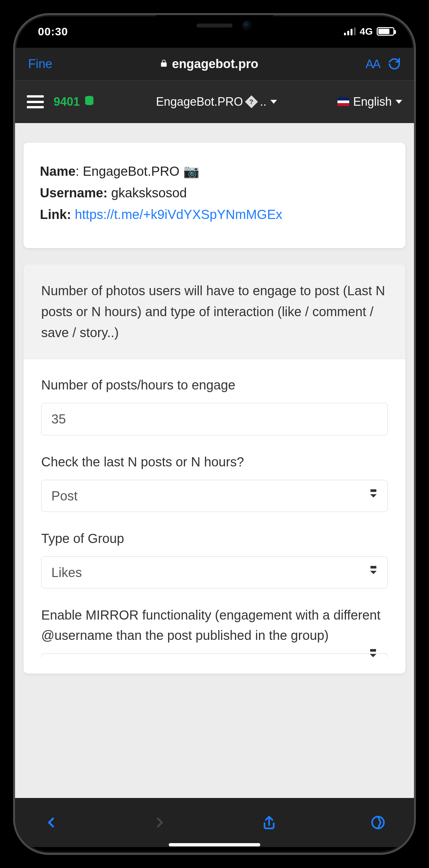 The height and width of the screenshot is (868, 429). Describe the element at coordinates (372, 102) in the screenshot. I see `language-label: English` at that location.